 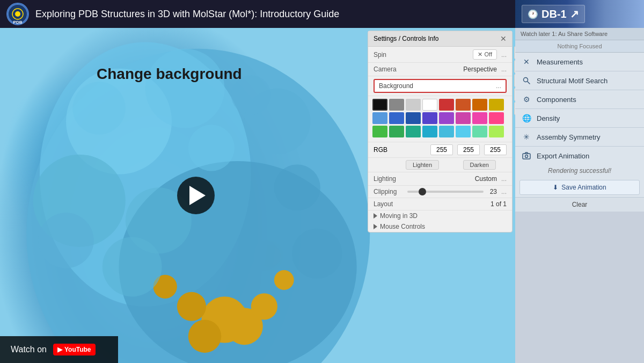 What do you see at coordinates (74, 350) in the screenshot?
I see `youtube-logo: ▶ YouTube` at bounding box center [74, 350].